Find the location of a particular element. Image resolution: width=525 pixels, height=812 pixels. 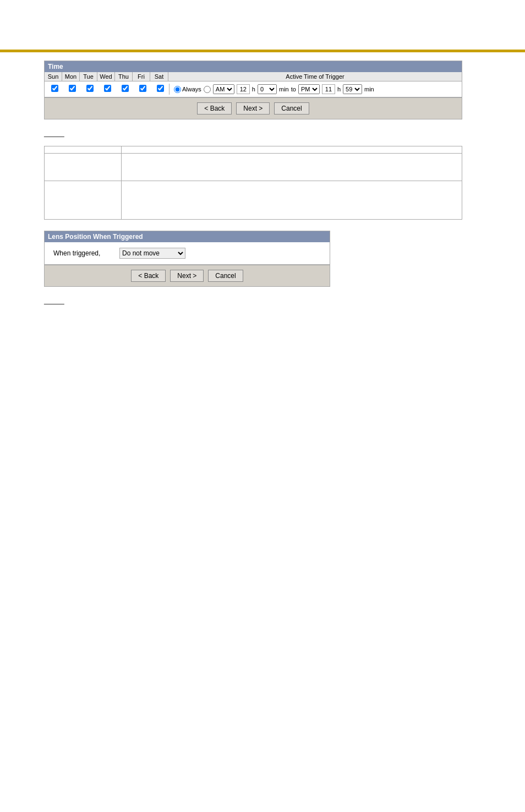

radio-range-label is located at coordinates (207, 89).